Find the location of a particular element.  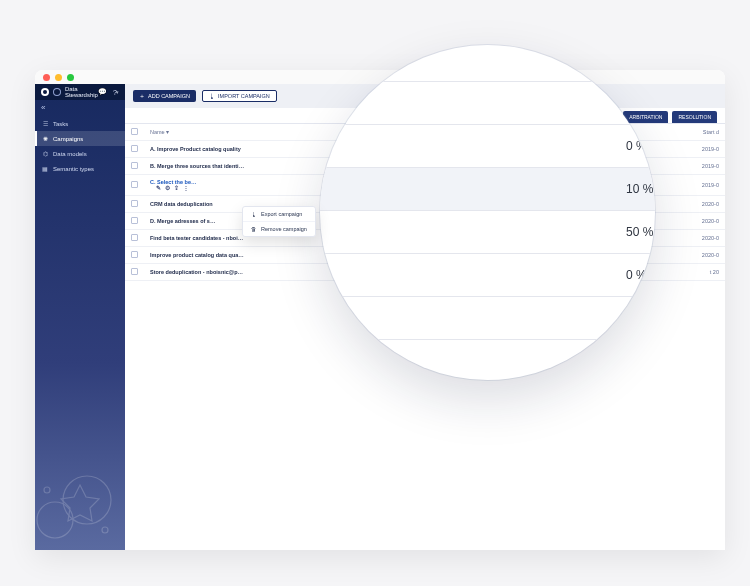

plus-icon: ＋ is located at coordinates (142, 96).